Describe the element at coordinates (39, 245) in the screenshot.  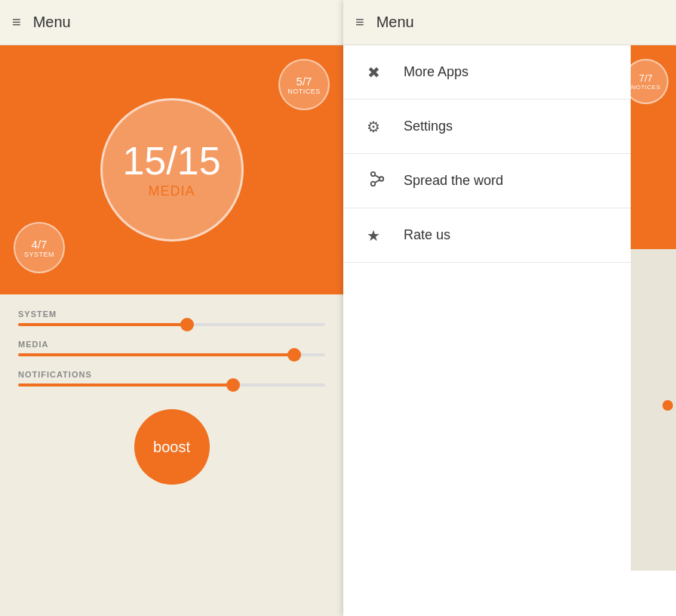
I see `system-num: 4/7` at that location.